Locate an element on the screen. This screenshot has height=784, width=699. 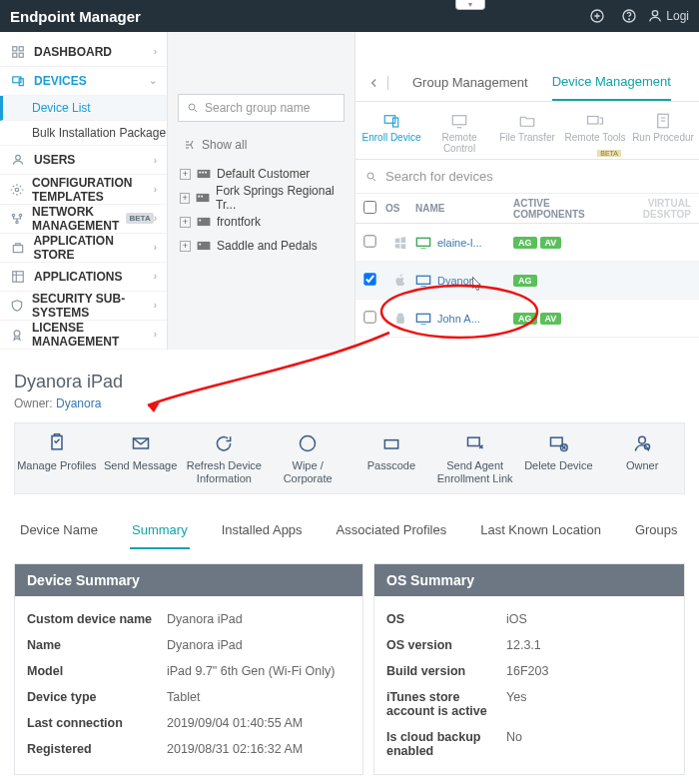
show-all-link: Show all is located at coordinates (262, 145).